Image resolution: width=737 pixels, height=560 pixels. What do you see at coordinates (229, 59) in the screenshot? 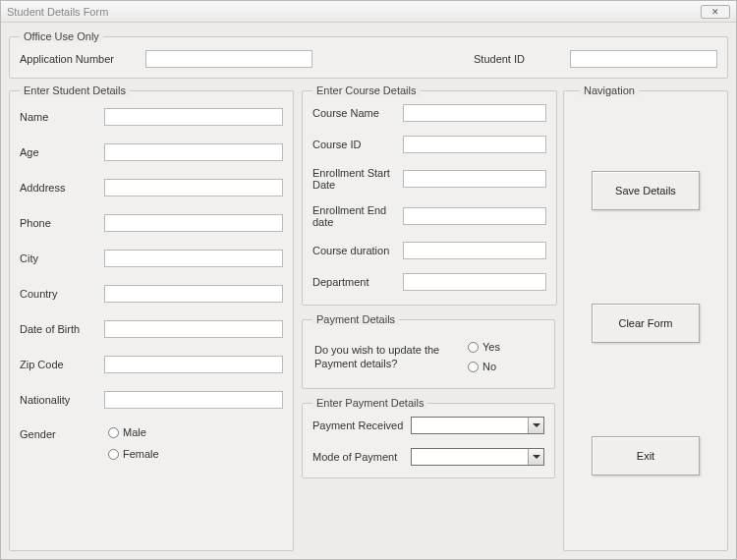
I see `application-number-input` at bounding box center [229, 59].